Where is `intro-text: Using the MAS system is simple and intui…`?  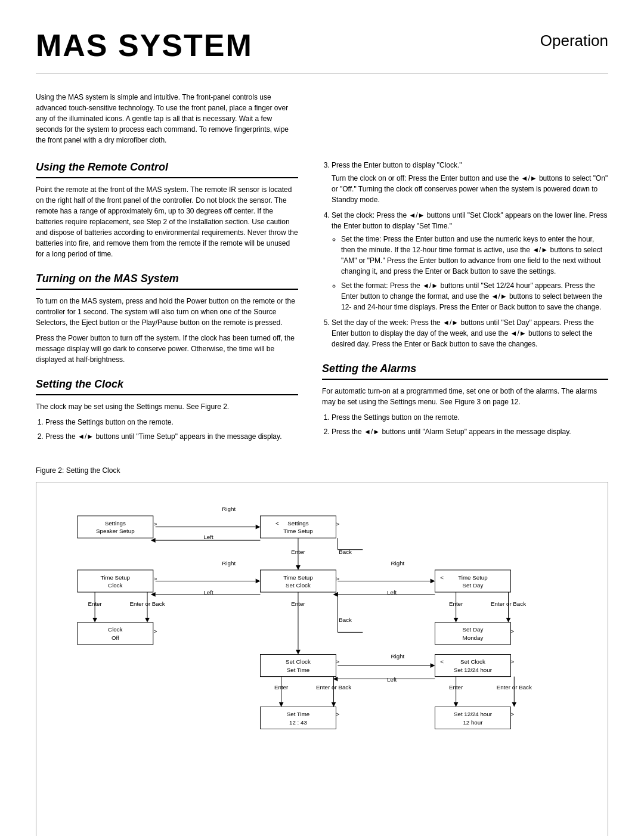
intro-text: Using the MAS system is simple and intui… is located at coordinates (167, 119).